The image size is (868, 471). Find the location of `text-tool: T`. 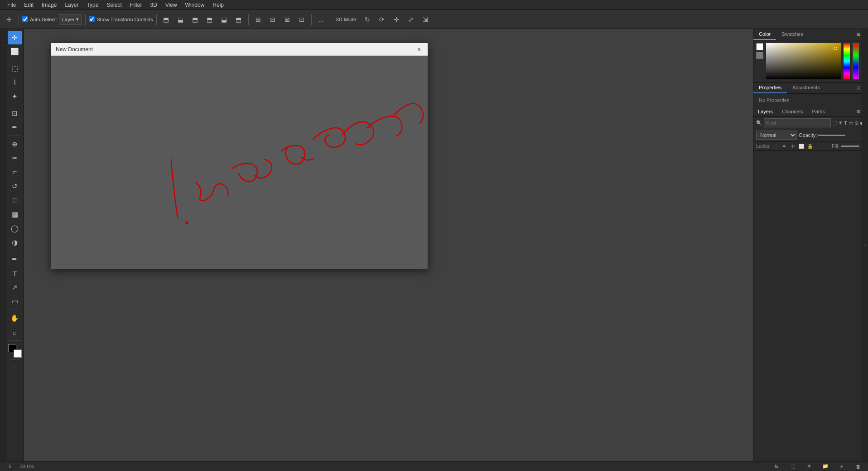

text-tool: T is located at coordinates (15, 273).